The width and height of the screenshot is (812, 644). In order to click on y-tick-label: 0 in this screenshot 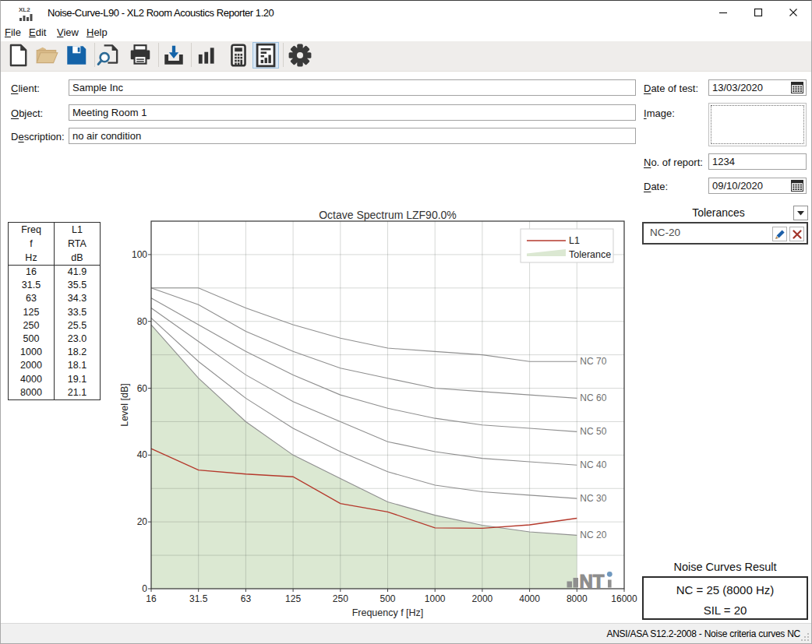, I will do `click(145, 589)`.